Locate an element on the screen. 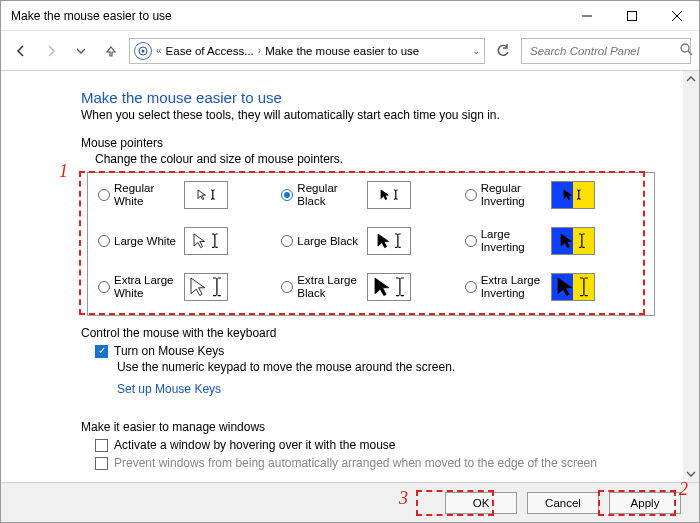  section-mouse-pointers: Mouse pointers is located at coordinates (368, 143).